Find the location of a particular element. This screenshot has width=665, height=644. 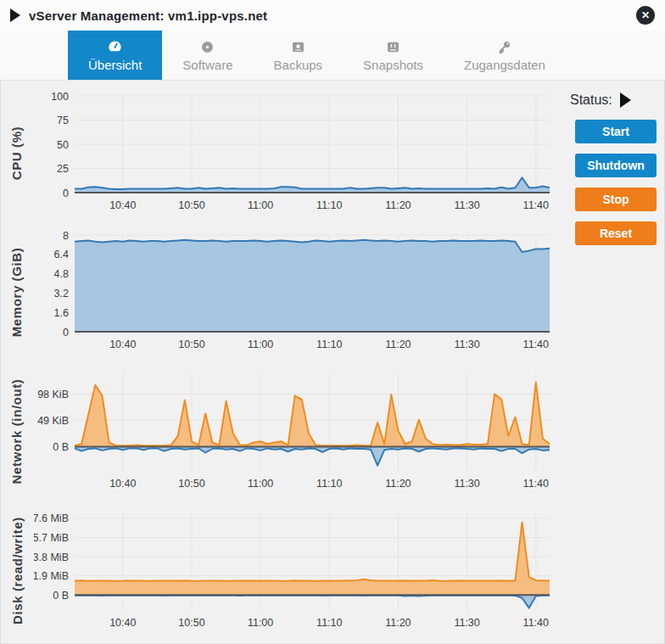

close-icon: ✕ is located at coordinates (645, 15).